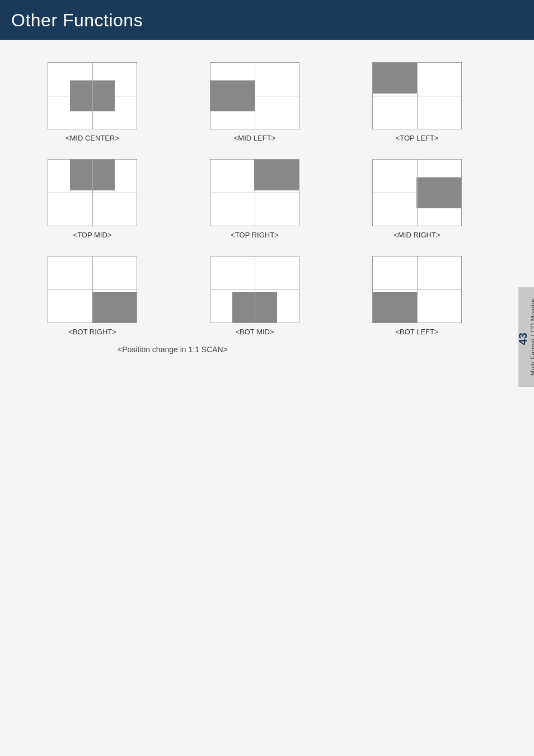  I want to click on diagram-mid-left: <MID LEFT>, so click(255, 102).